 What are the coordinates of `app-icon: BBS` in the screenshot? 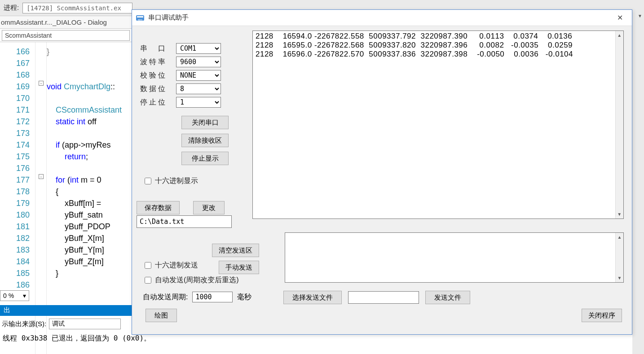 It's located at (140, 18).